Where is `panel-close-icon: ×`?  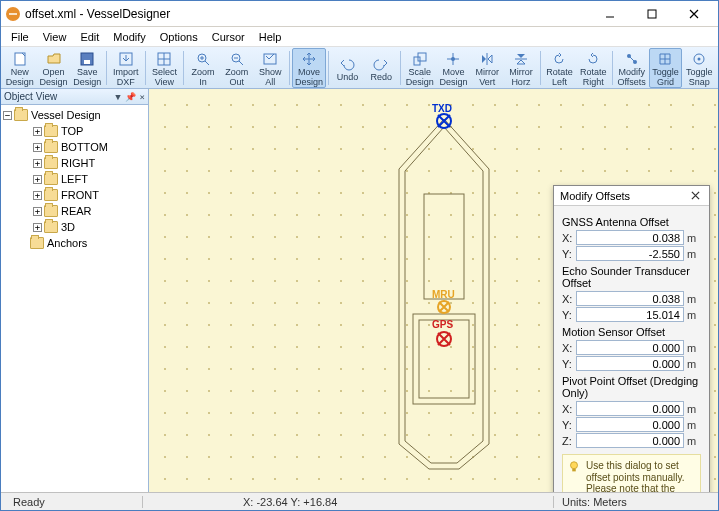
panel-close-icon: × is located at coordinates (142, 97).